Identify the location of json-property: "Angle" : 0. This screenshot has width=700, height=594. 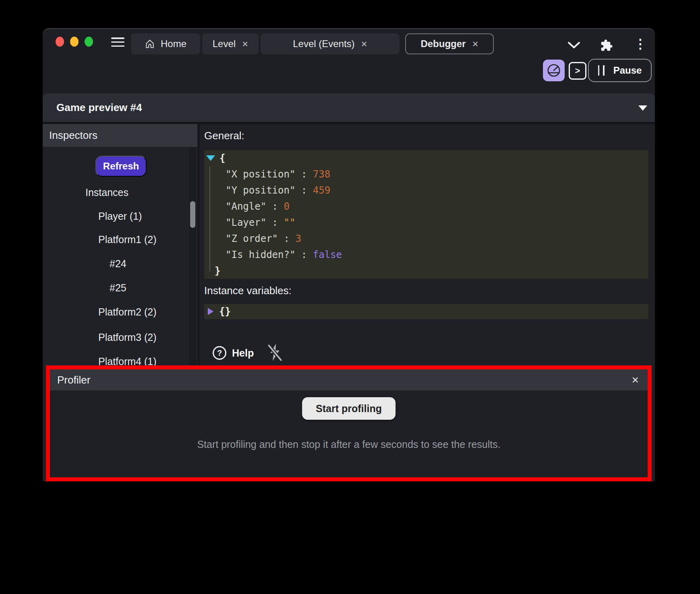
(437, 206).